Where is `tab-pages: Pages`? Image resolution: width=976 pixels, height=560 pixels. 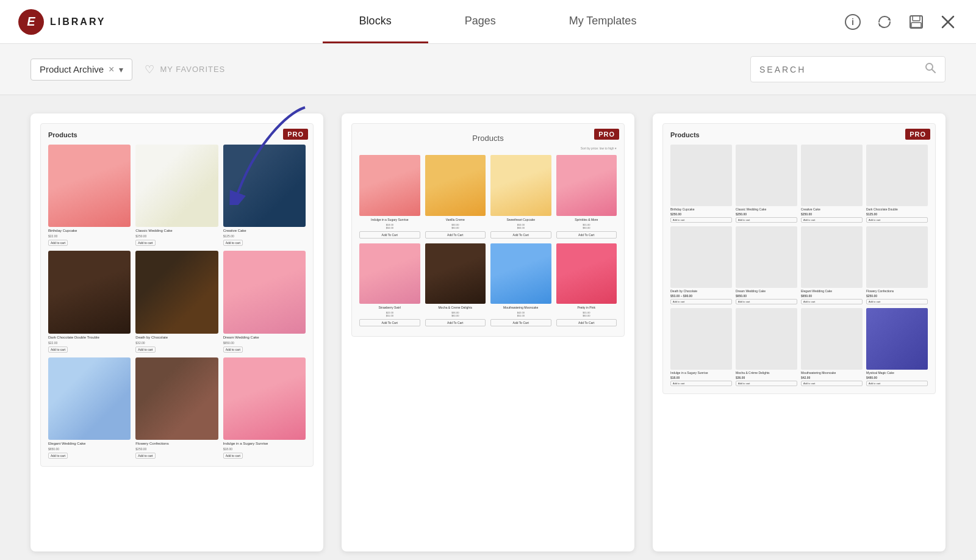
tab-pages: Pages is located at coordinates (481, 22).